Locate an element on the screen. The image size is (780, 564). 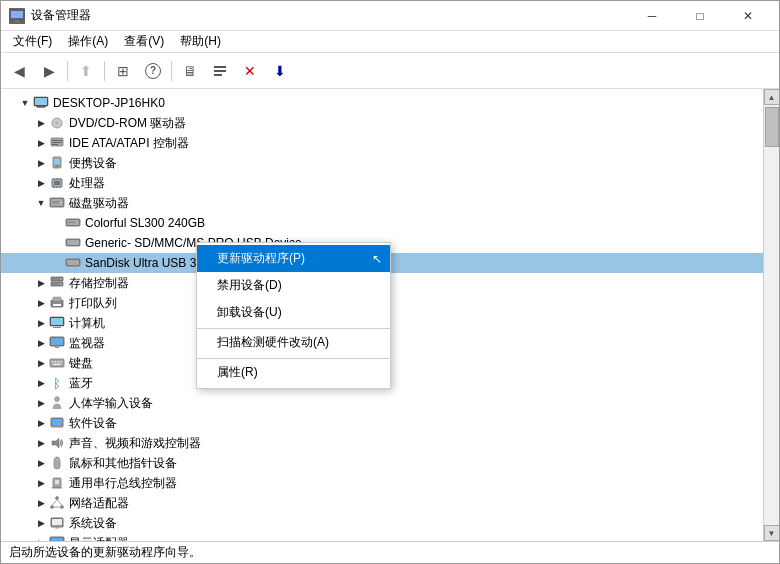
colorful-spacer is located at coordinates (57, 223).